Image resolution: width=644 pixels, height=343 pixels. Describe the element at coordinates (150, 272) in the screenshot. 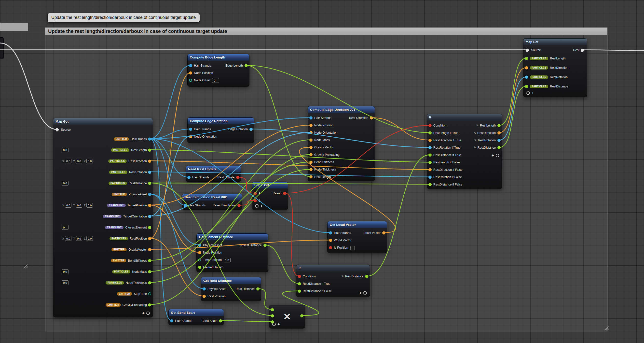

I see `nodemass-pin` at that location.